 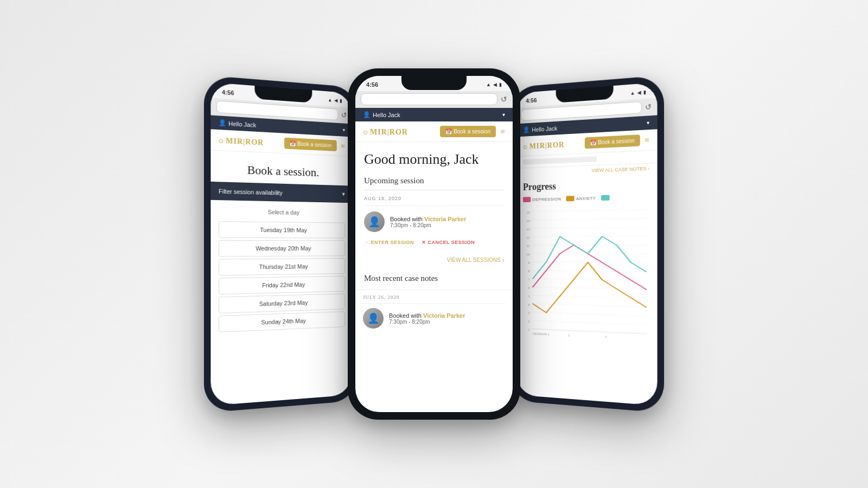 What do you see at coordinates (330, 100) in the screenshot?
I see `signal-icon-left: ▲` at bounding box center [330, 100].